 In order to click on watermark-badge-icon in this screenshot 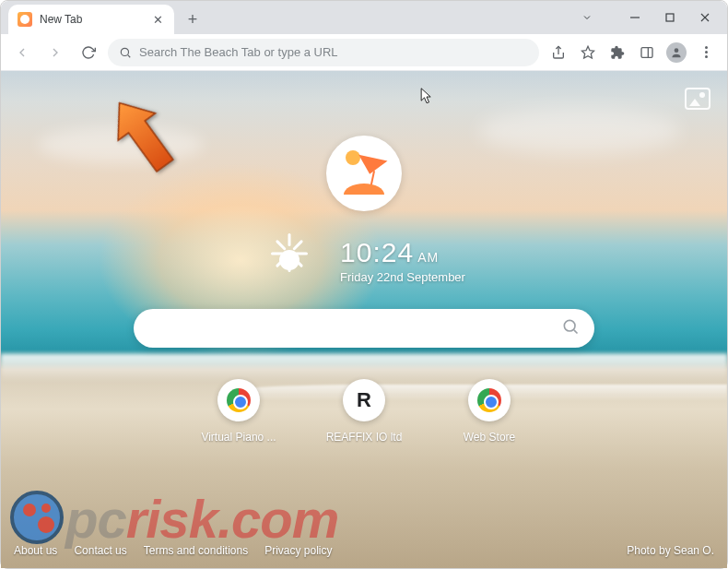, I will do `click(37, 517)`.